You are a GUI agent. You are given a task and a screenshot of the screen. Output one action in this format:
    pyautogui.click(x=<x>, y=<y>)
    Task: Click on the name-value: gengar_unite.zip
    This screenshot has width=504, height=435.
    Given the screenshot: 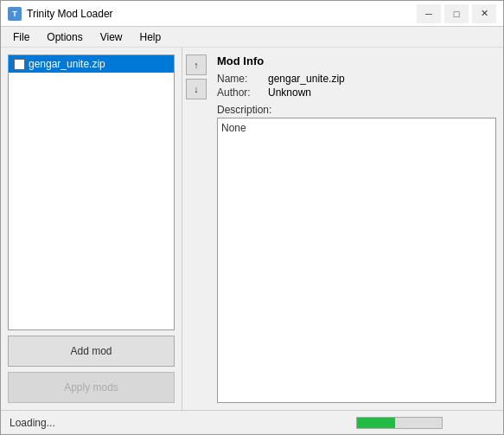 What is the action you would take?
    pyautogui.click(x=306, y=79)
    